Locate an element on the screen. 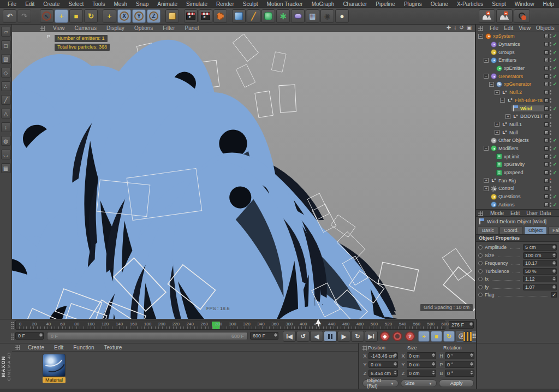  flag-checkbox: ✓ is located at coordinates (554, 295).